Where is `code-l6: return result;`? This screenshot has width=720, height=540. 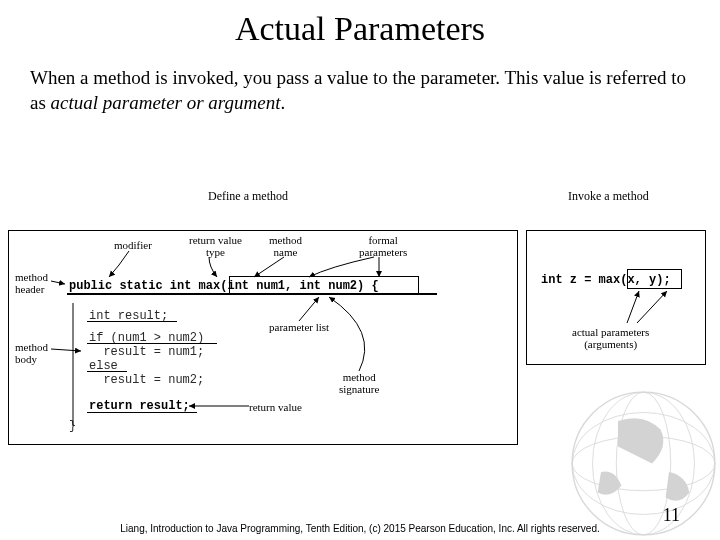
code-l6: return result; is located at coordinates (140, 406).